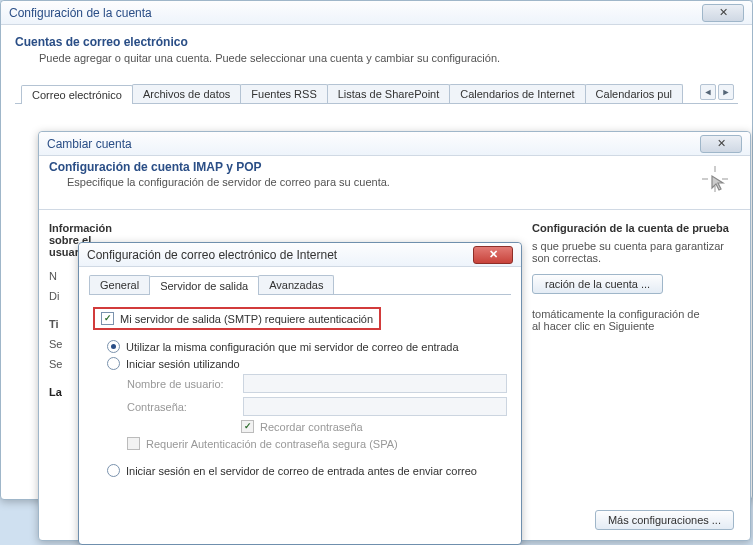 The width and height of the screenshot is (753, 545). Describe the element at coordinates (284, 94) in the screenshot. I see `tab-fuentes-rss: Fuentes RSS` at that location.